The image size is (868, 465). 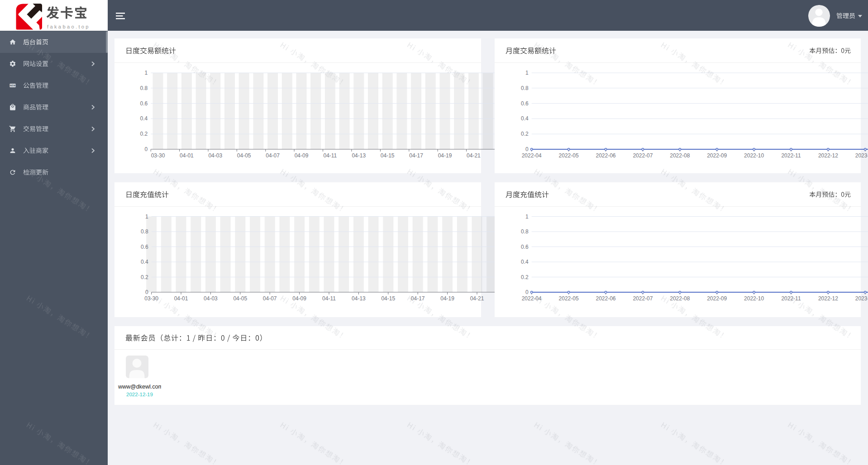 What do you see at coordinates (13, 85) in the screenshot?
I see `svg-text: NEW` at bounding box center [13, 85].